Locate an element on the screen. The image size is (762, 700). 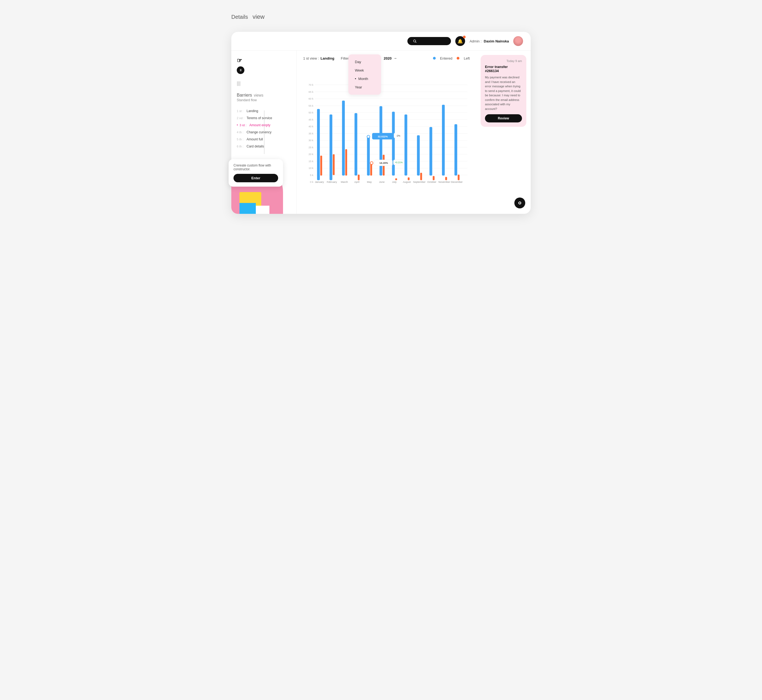
bar-nov-left is located at coordinates (446, 178).